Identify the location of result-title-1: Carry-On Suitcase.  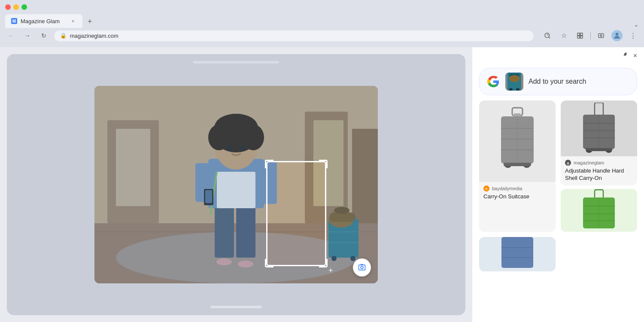
(517, 197).